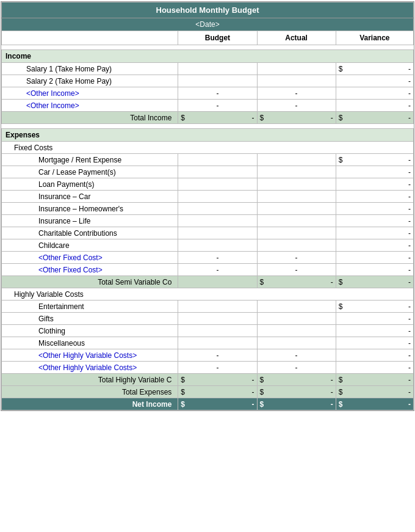 Image resolution: width=415 pixels, height=532 pixels. I want to click on table-row: Salary 1 (Take Home Pay) $ -, so click(208, 69).